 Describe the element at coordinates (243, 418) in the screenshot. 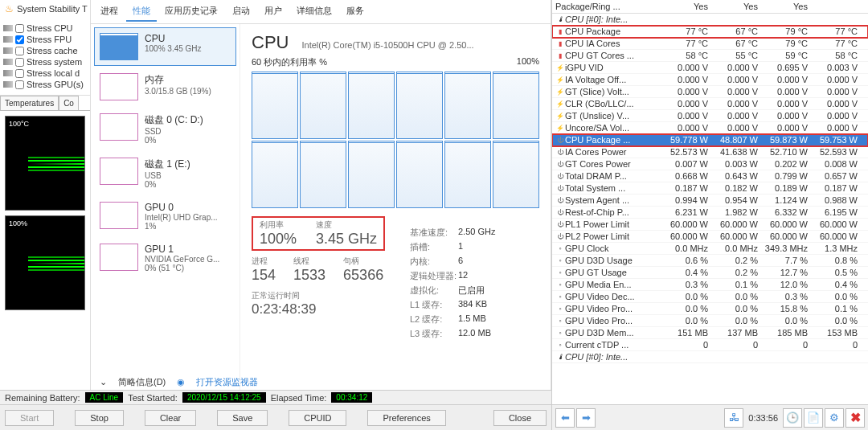

I see `save-button: Save` at that location.